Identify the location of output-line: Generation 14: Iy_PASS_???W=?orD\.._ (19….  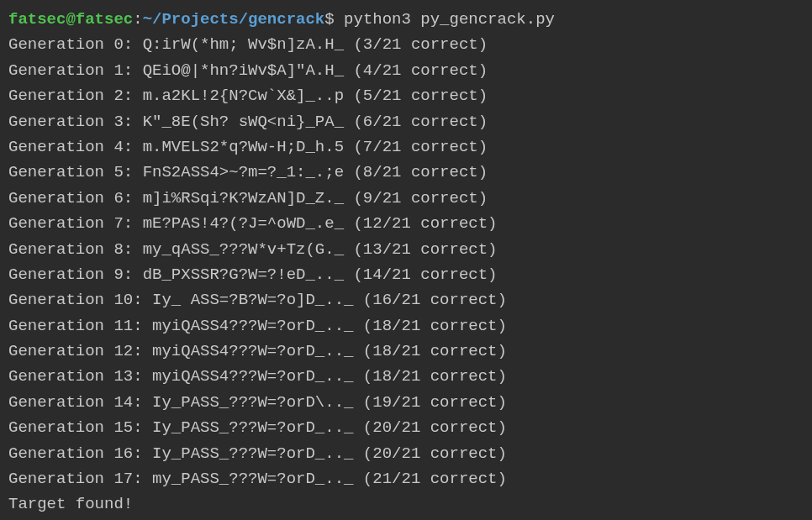
(406, 402).